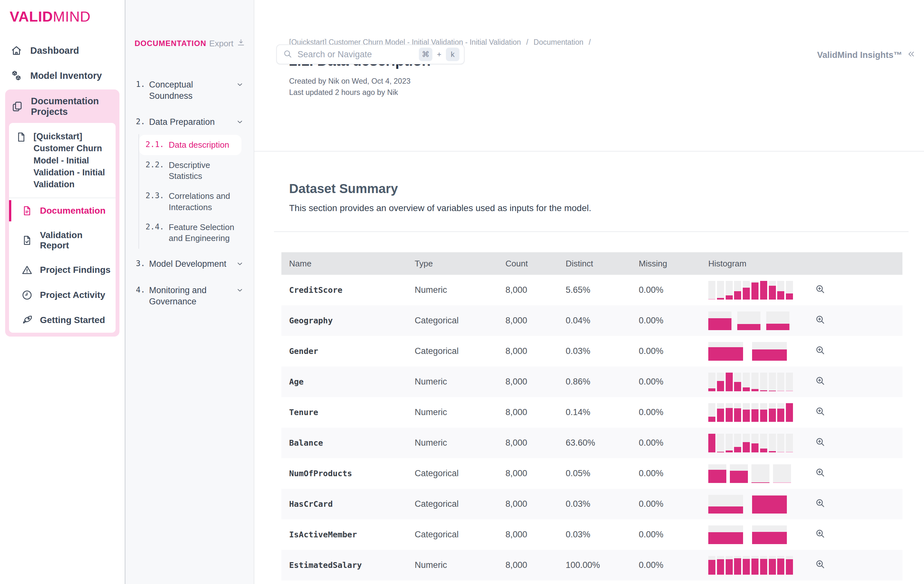 The width and height of the screenshot is (924, 584). I want to click on table-row: GeographyCategorical8,0000.04%0.00%, so click(592, 321).